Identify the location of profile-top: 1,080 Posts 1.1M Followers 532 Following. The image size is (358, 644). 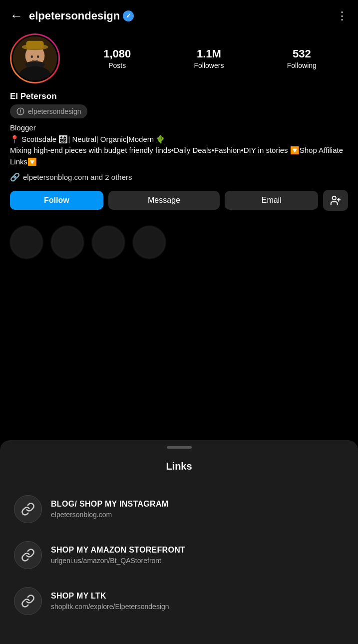
(179, 58).